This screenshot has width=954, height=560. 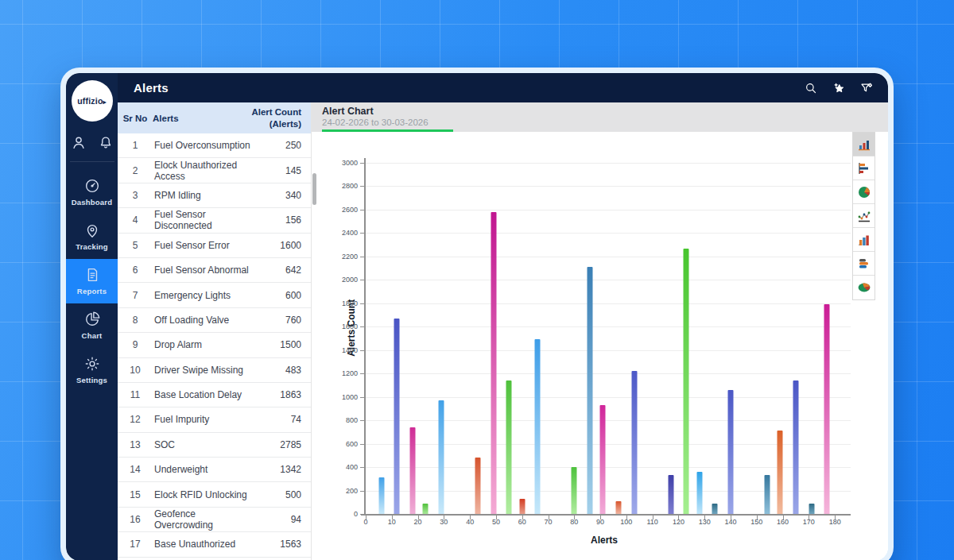 What do you see at coordinates (215, 494) in the screenshot?
I see `table-row: 15Elock RFID Unlocking500` at bounding box center [215, 494].